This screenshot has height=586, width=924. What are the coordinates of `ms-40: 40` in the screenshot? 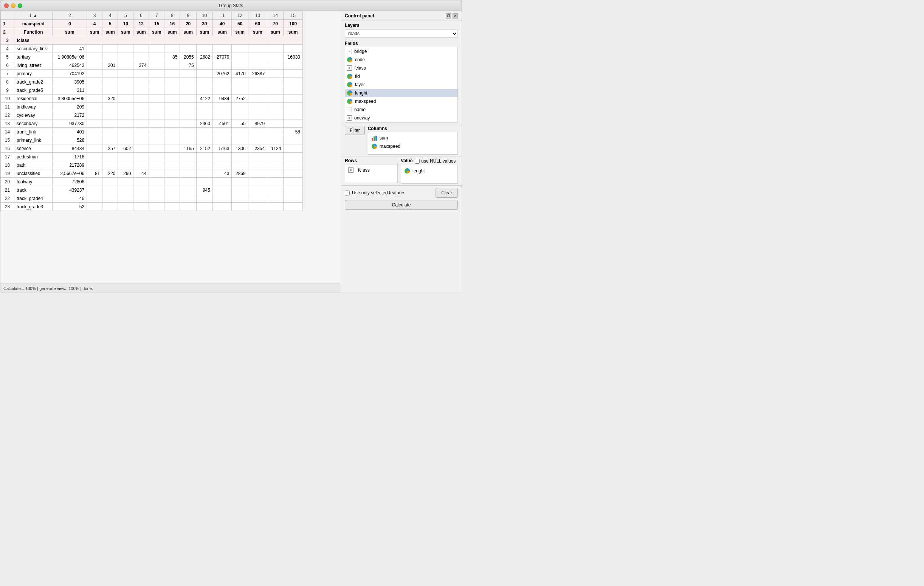 It's located at (222, 24).